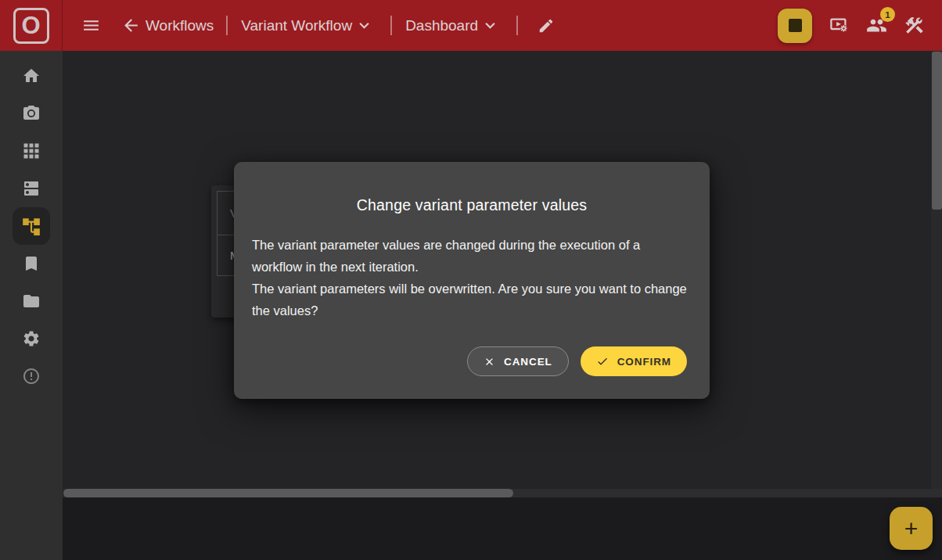  What do you see at coordinates (31, 151) in the screenshot?
I see `apps-grid-icon` at bounding box center [31, 151].